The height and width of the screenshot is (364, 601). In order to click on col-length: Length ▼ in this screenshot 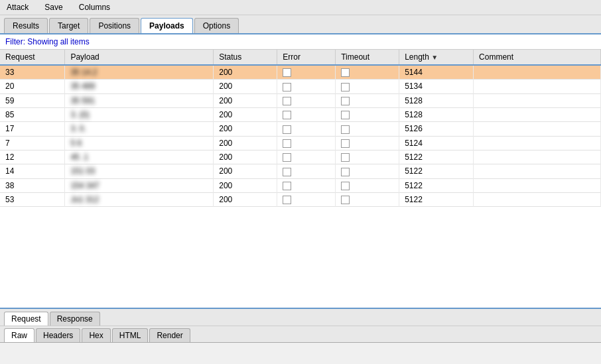, I will do `click(436, 57)`.